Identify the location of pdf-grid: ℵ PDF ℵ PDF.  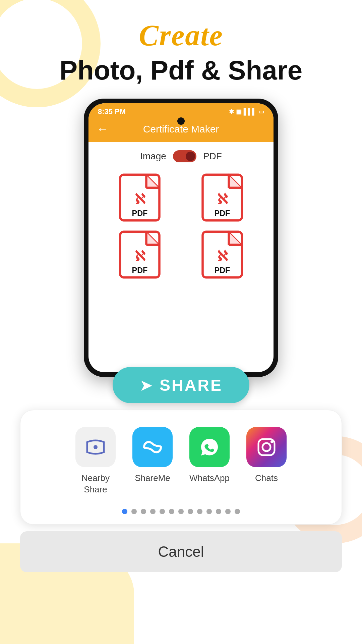
(181, 228).